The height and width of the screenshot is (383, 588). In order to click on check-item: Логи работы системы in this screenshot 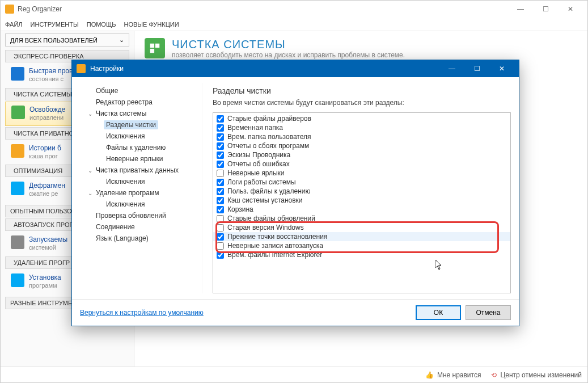, I will do `click(362, 182)`.